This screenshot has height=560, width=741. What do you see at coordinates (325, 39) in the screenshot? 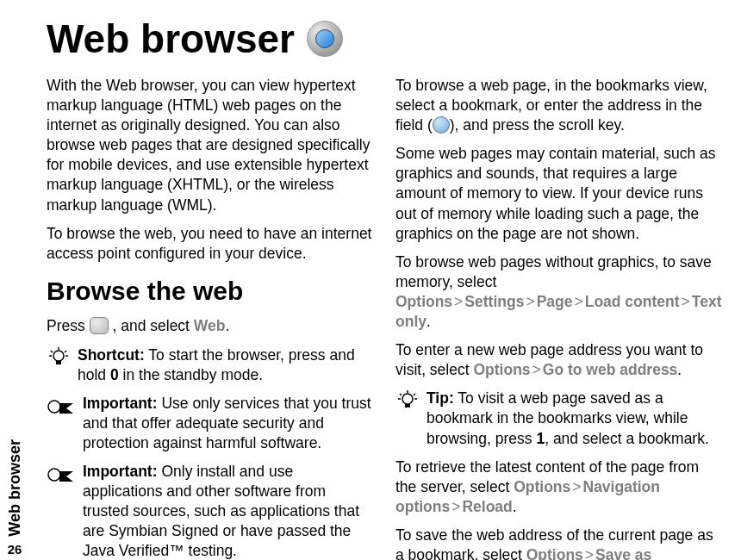
I see `browser-globe-icon` at bounding box center [325, 39].